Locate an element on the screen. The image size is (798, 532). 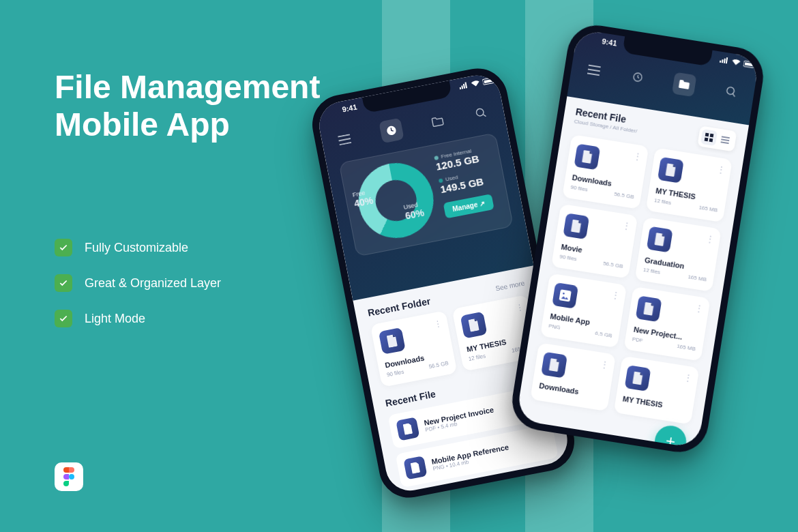
feature-item: Great & Organized Layer is located at coordinates (187, 283).